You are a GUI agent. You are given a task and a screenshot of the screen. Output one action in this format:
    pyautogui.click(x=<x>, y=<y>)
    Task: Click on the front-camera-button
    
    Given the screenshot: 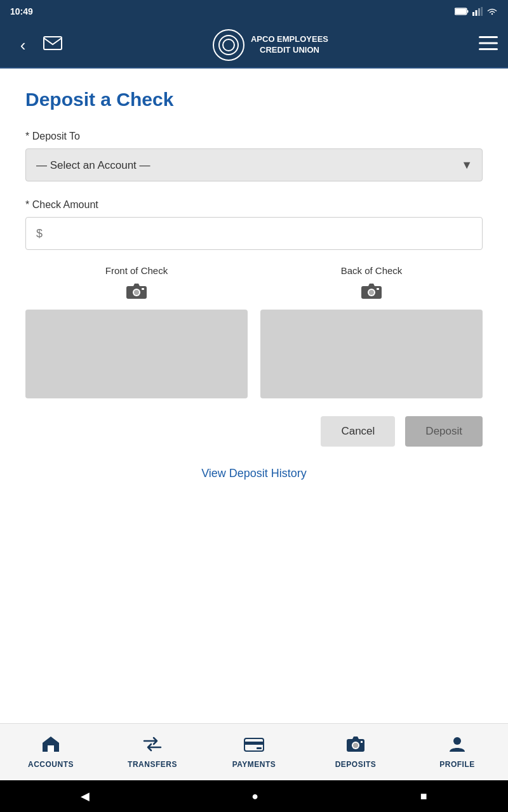 What is the action you would take?
    pyautogui.click(x=137, y=293)
    